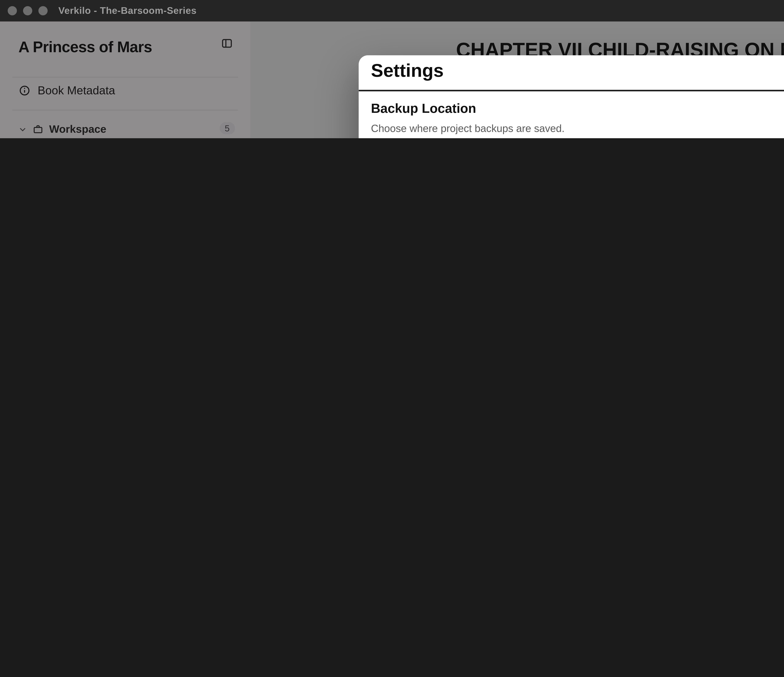 Image resolution: width=784 pixels, height=677 pixels. Describe the element at coordinates (392, 11) in the screenshot. I see `window-titlebar: Verkilo - The-Barsoom-Series` at that location.